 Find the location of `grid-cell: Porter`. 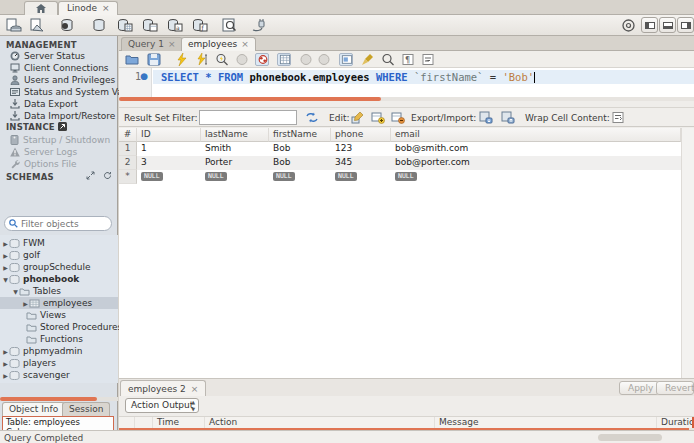

grid-cell: Porter is located at coordinates (235, 163).